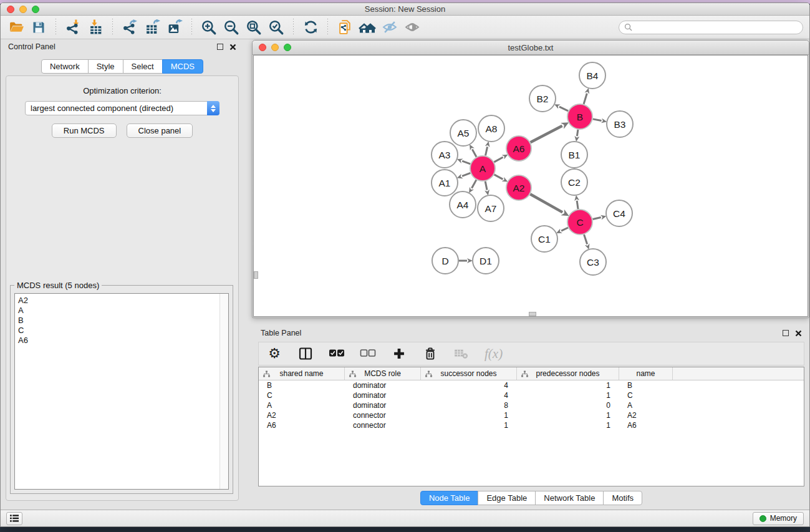 The width and height of the screenshot is (810, 532). I want to click on node-C2: C2, so click(574, 182).